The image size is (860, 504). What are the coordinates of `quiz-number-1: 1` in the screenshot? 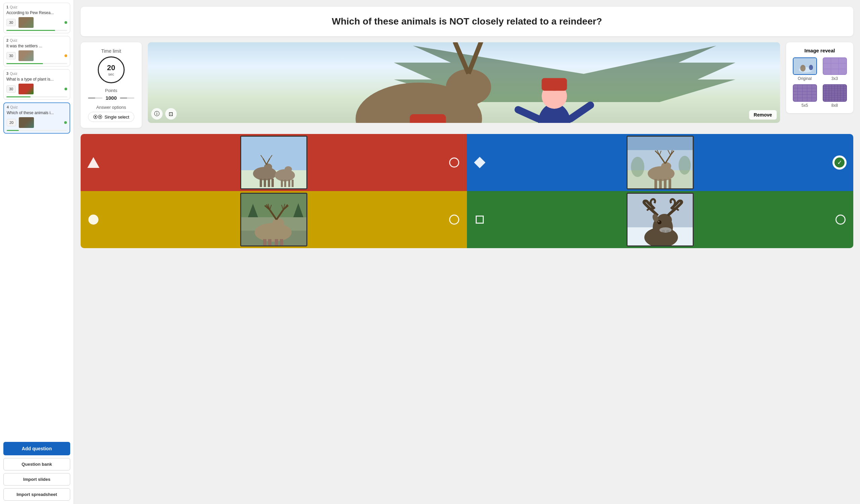 It's located at (8, 7).